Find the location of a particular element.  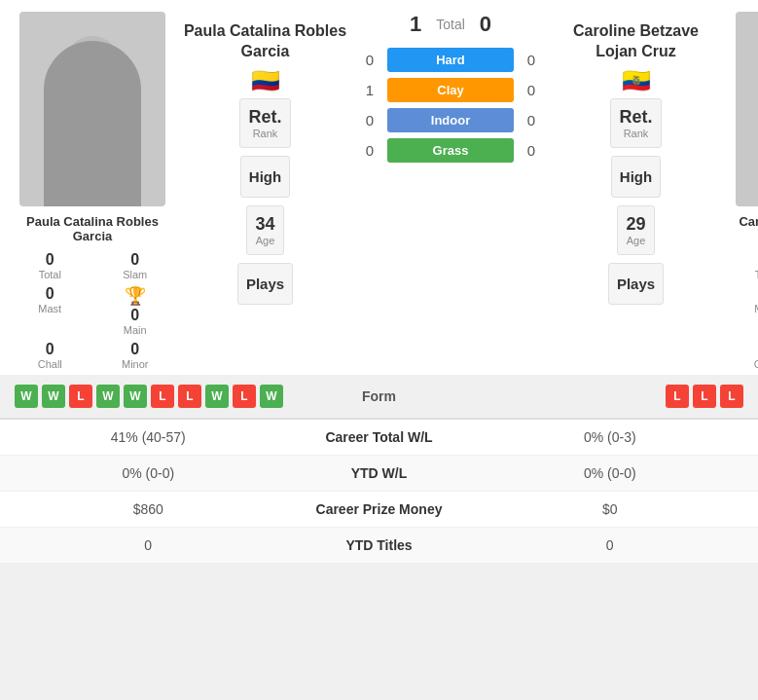

total-right: 0 is located at coordinates (486, 24).